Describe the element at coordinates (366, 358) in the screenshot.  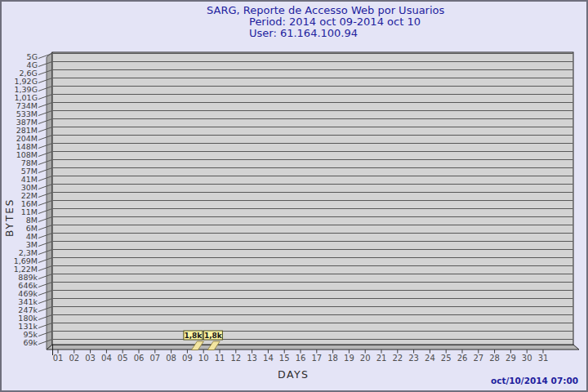
I see `svg-text: 20` at that location.